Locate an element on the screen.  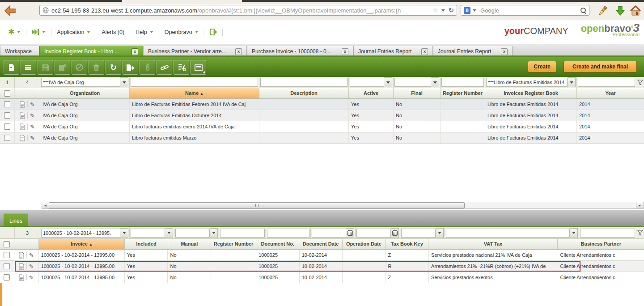
scroll-right-button: ▸ is located at coordinates (640, 205).